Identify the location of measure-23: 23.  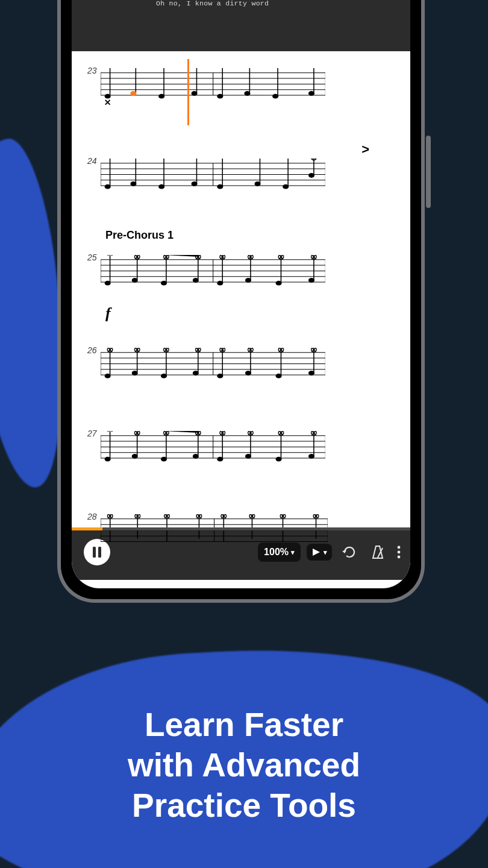
(241, 87).